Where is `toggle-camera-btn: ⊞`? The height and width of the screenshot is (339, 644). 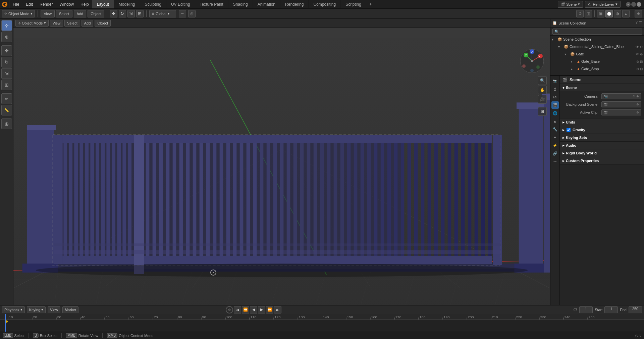
toggle-camera-btn: ⊞ is located at coordinates (542, 111).